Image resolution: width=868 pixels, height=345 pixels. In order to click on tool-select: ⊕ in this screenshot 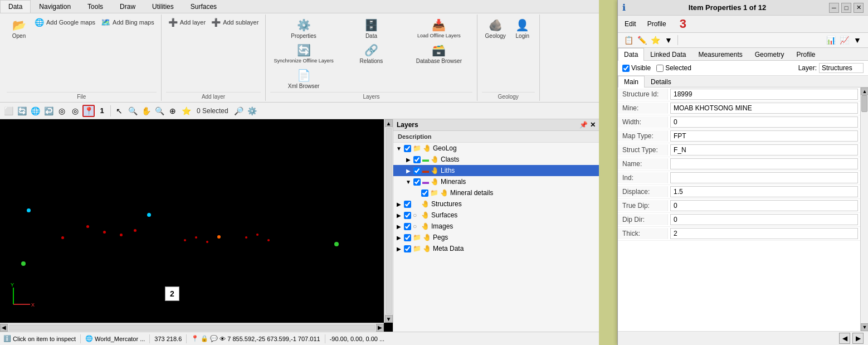, I will do `click(173, 111)`.